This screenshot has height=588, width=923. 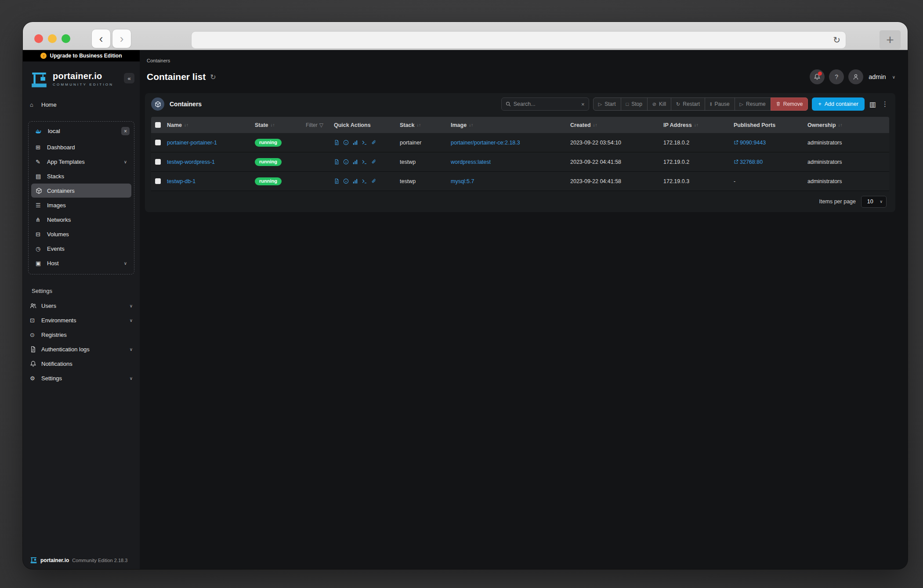 What do you see at coordinates (720, 104) in the screenshot?
I see `pause-button: ‖ Pause` at bounding box center [720, 104].